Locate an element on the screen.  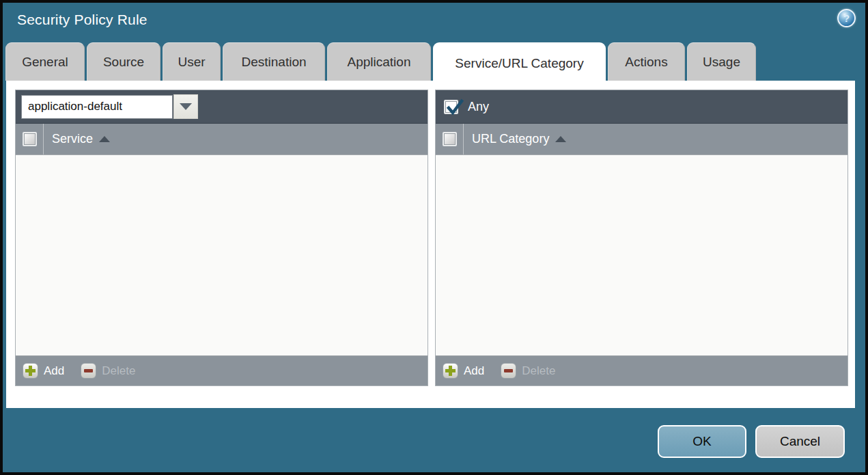
service-column-header: Service is located at coordinates (76, 139).